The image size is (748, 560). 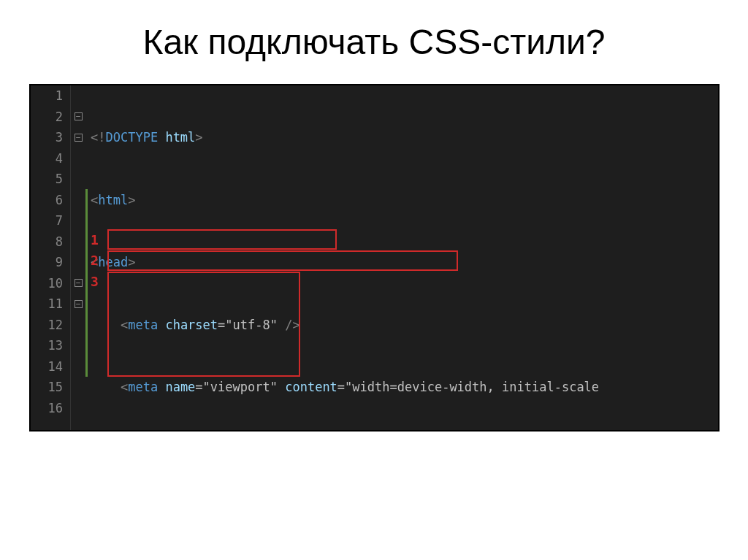 What do you see at coordinates (95, 282) in the screenshot?
I see `annotation-3: 3` at bounding box center [95, 282].